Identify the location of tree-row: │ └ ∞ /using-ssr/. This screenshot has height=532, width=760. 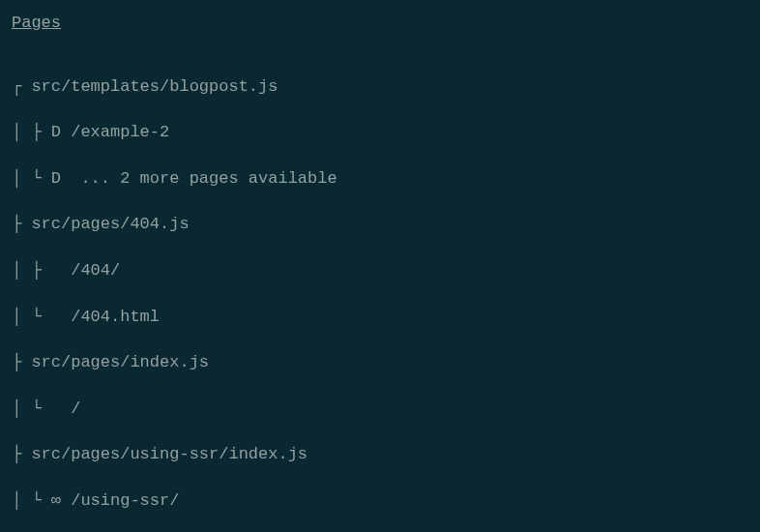
(380, 501).